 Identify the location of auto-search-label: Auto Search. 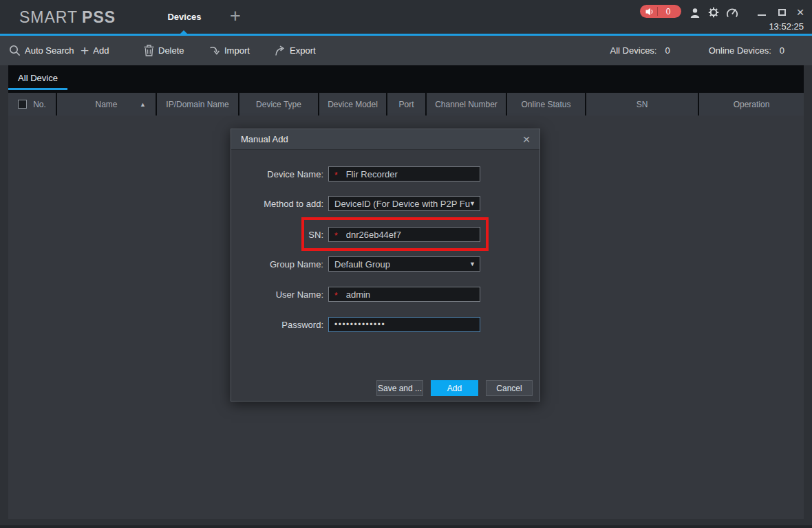
(50, 51).